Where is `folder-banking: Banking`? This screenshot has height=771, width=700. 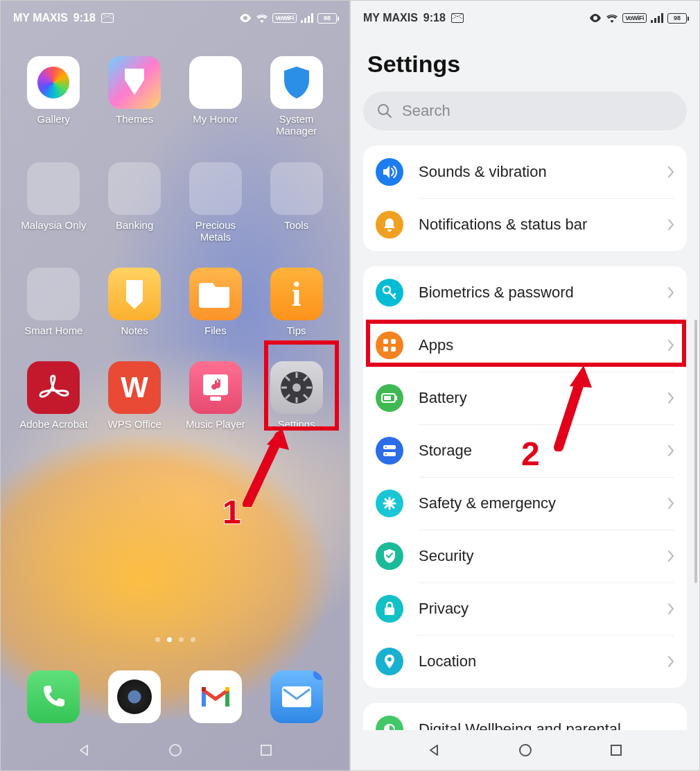
folder-banking: Banking is located at coordinates (134, 202).